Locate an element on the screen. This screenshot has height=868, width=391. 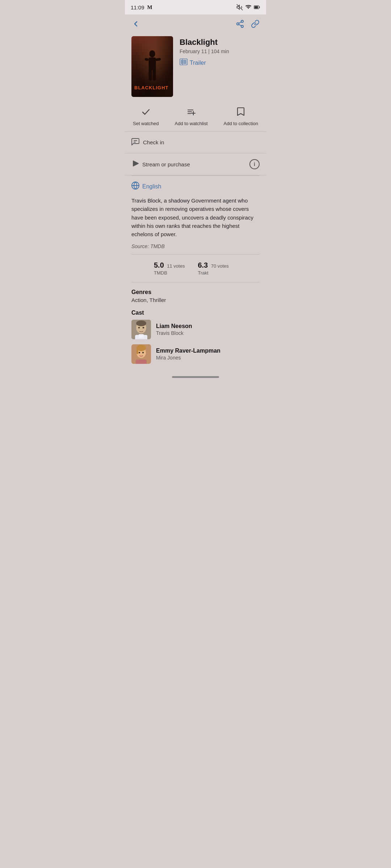
source-label: Source: TMDB is located at coordinates (196, 249).